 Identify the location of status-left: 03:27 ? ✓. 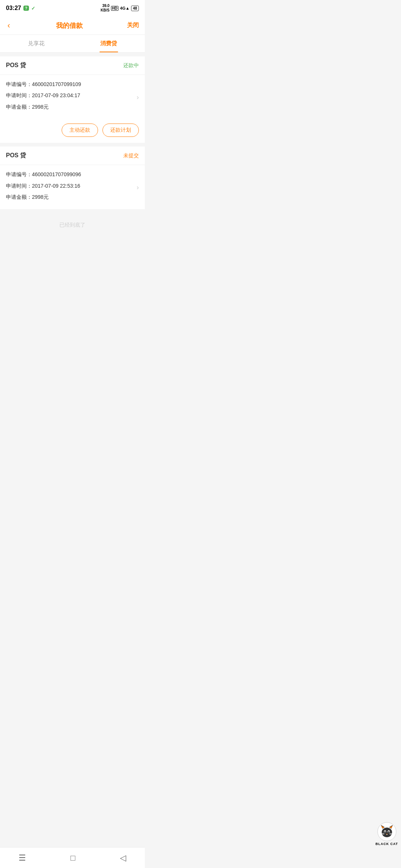
(21, 8).